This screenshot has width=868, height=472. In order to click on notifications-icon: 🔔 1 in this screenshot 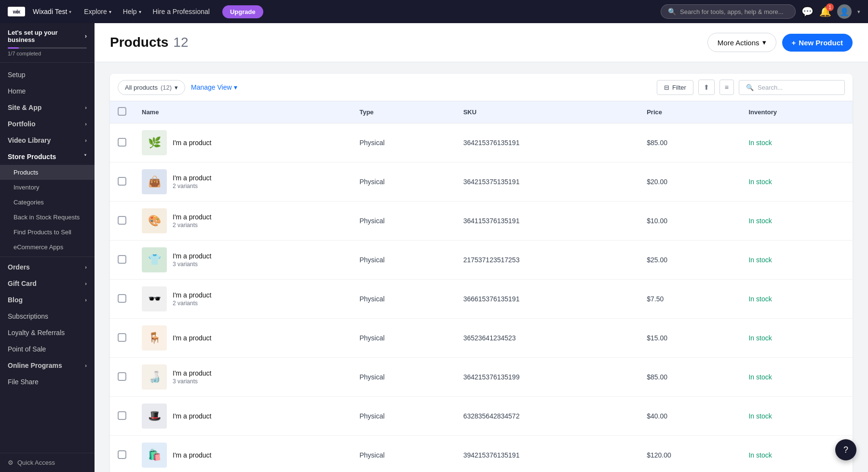, I will do `click(826, 12)`.